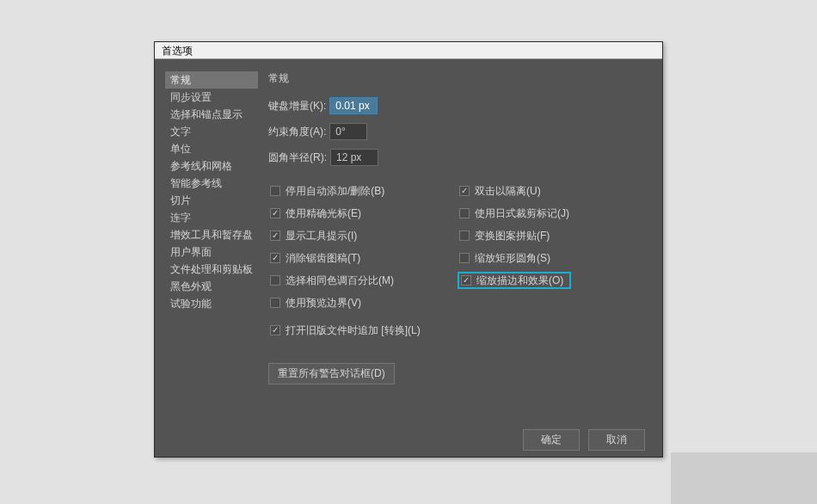  I want to click on corner-radius-input, so click(354, 157).